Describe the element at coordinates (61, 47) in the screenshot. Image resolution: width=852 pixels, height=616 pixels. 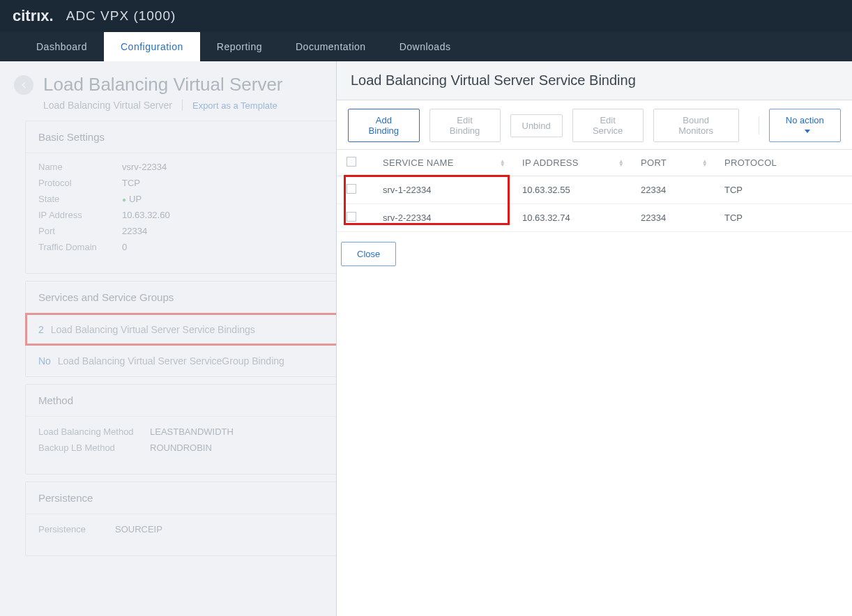
I see `tab-dashboard: Dashboard` at that location.